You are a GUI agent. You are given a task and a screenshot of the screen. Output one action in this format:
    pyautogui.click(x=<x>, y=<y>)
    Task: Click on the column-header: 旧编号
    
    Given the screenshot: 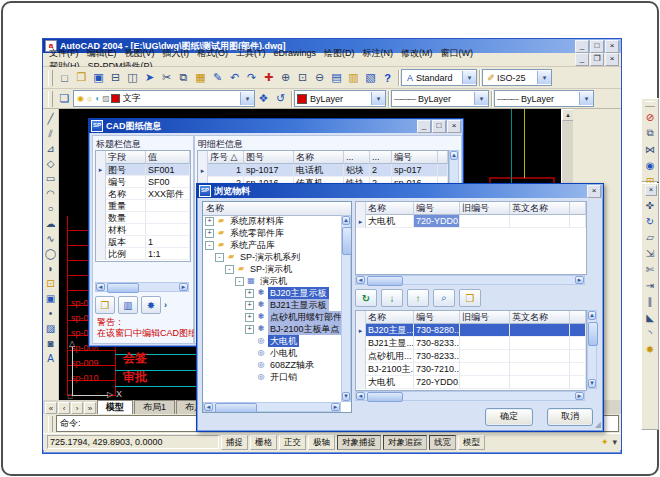 What is the action you would take?
    pyautogui.click(x=485, y=208)
    